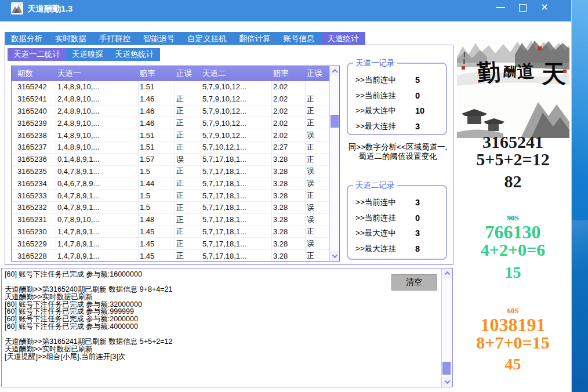 Image resolution: width=588 pixels, height=392 pixels. What do you see at coordinates (17, 8) in the screenshot?
I see `app-icon` at bounding box center [17, 8].